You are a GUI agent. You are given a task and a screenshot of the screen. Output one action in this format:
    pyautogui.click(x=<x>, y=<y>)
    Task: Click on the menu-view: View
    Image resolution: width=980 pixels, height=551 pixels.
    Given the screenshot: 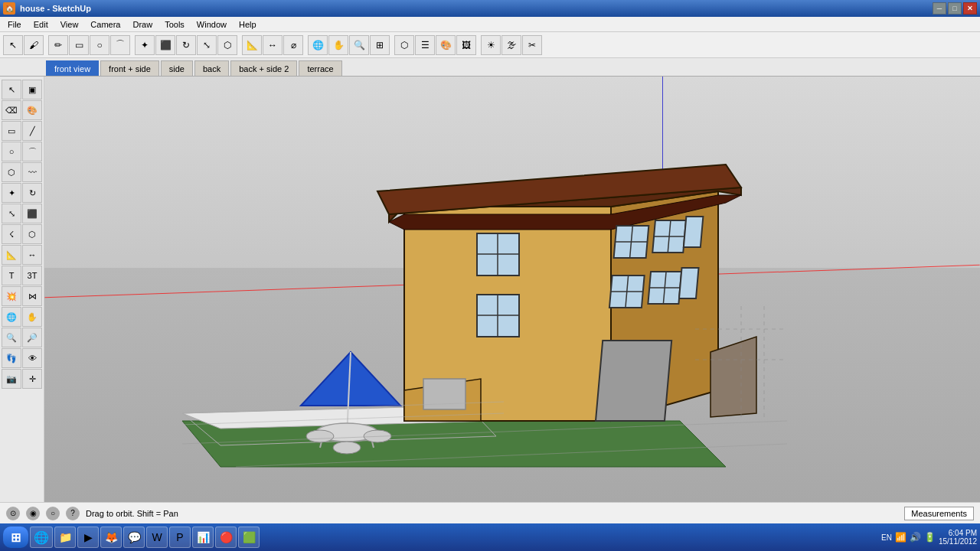 What is the action you would take?
    pyautogui.click(x=70, y=24)
    